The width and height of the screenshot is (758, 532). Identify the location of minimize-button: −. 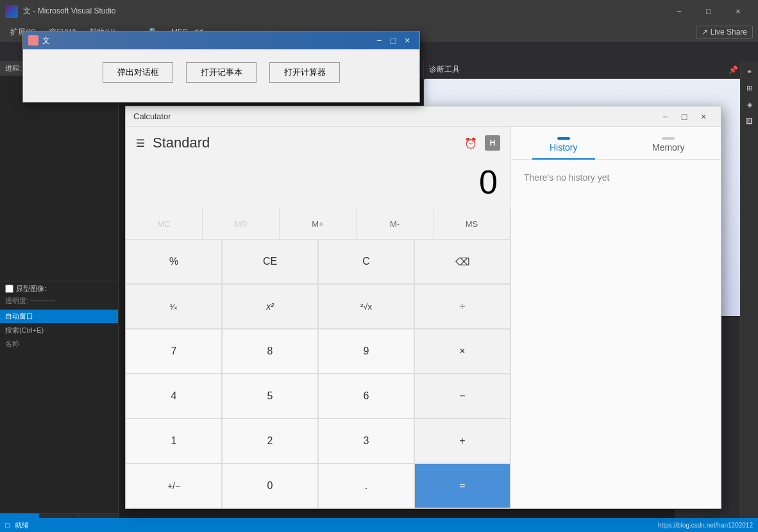
(679, 12).